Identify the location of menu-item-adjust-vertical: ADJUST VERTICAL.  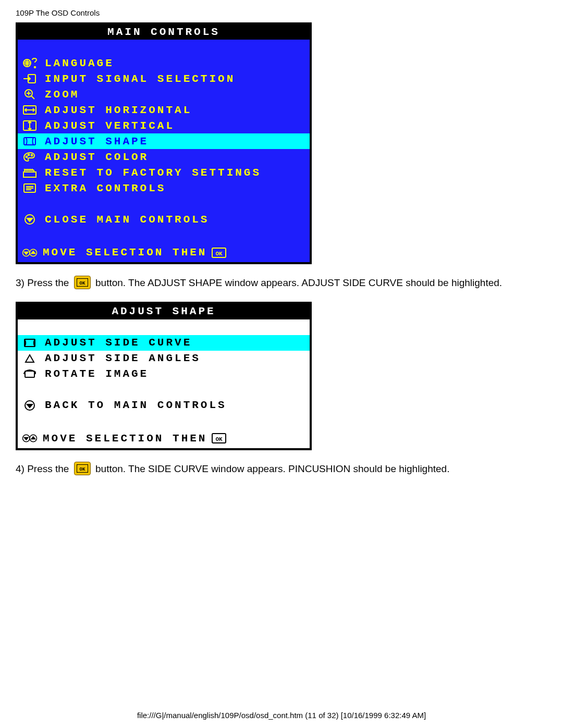
(164, 126).